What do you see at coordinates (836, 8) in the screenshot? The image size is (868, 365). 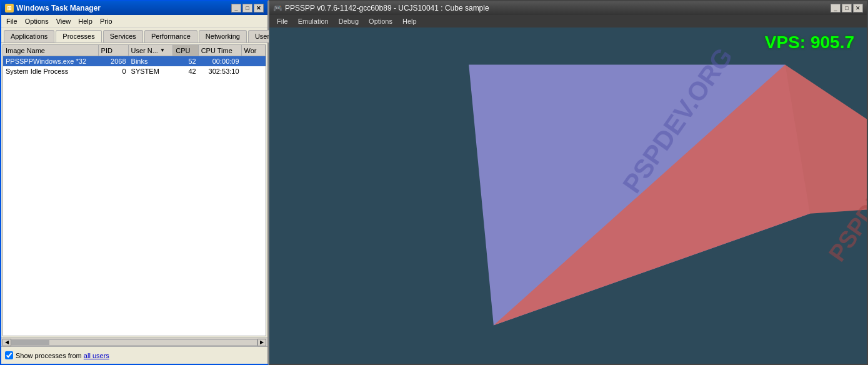 I see `ppsspp-minimize-button: _` at bounding box center [836, 8].